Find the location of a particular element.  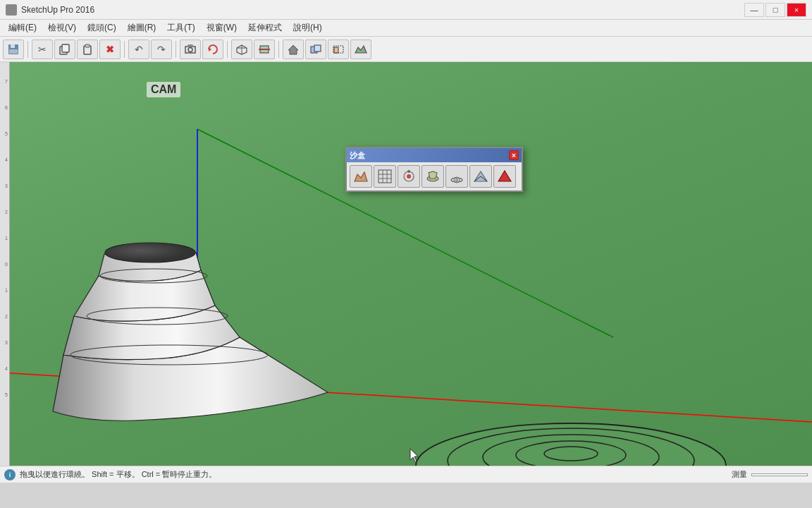

sandbox-tool-smoove is located at coordinates (409, 176).